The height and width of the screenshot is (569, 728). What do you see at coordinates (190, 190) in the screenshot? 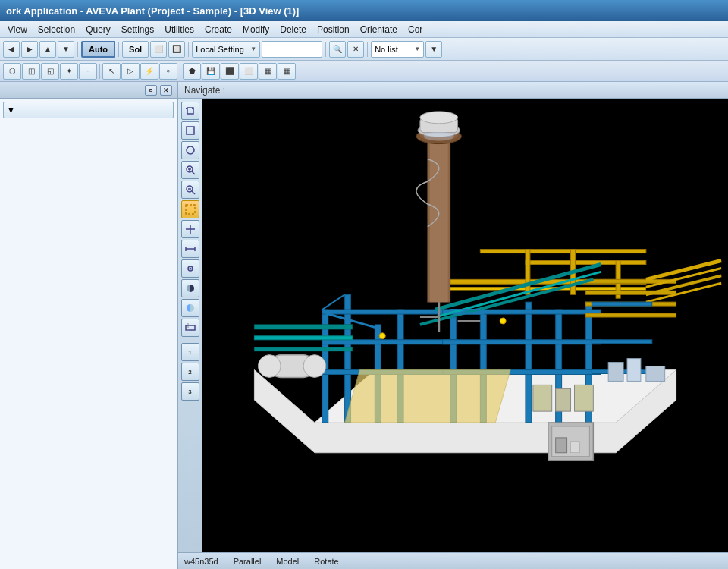
I see `view-tool-zoom-window` at bounding box center [190, 190].